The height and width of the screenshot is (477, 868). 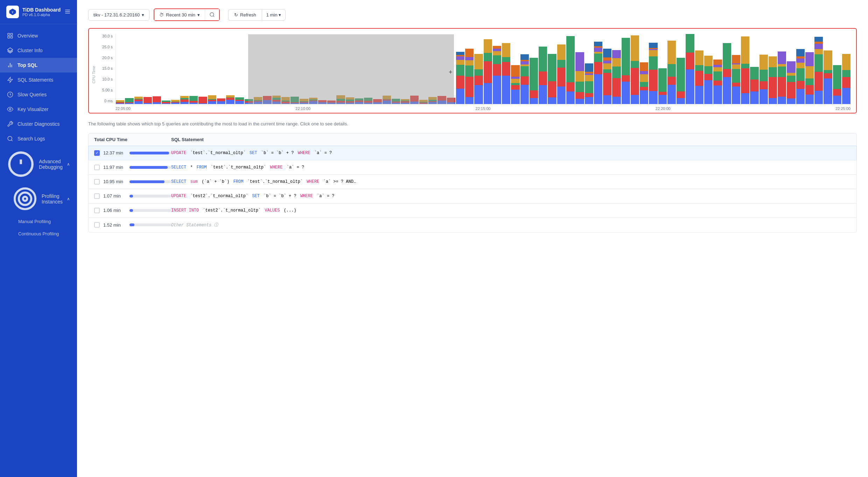 I want to click on chart-bars: +, so click(x=483, y=69).